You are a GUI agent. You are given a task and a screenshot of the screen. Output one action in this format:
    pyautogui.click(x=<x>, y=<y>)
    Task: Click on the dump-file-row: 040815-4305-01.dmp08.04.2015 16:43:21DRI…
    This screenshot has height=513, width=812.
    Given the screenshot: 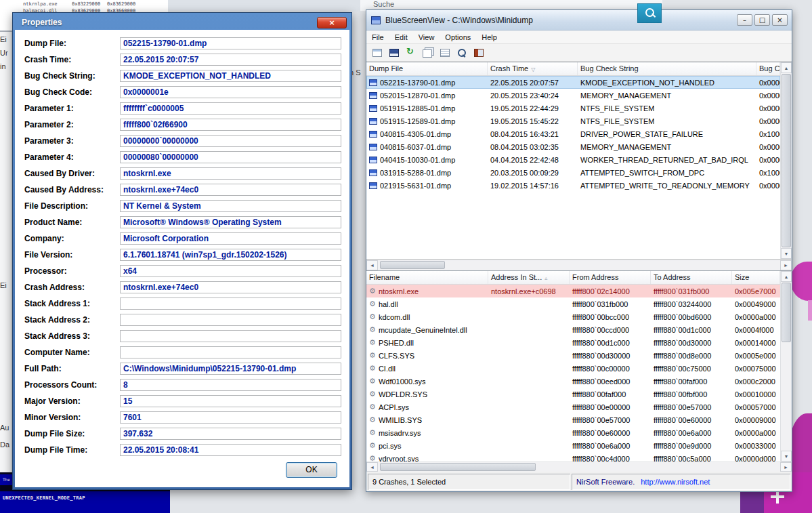 What is the action you would take?
    pyautogui.click(x=573, y=134)
    